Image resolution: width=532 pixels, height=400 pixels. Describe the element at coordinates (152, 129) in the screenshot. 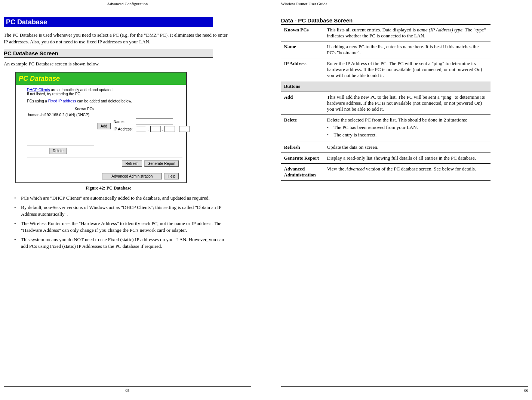

I see `ip-row: IP Address: . . .` at that location.